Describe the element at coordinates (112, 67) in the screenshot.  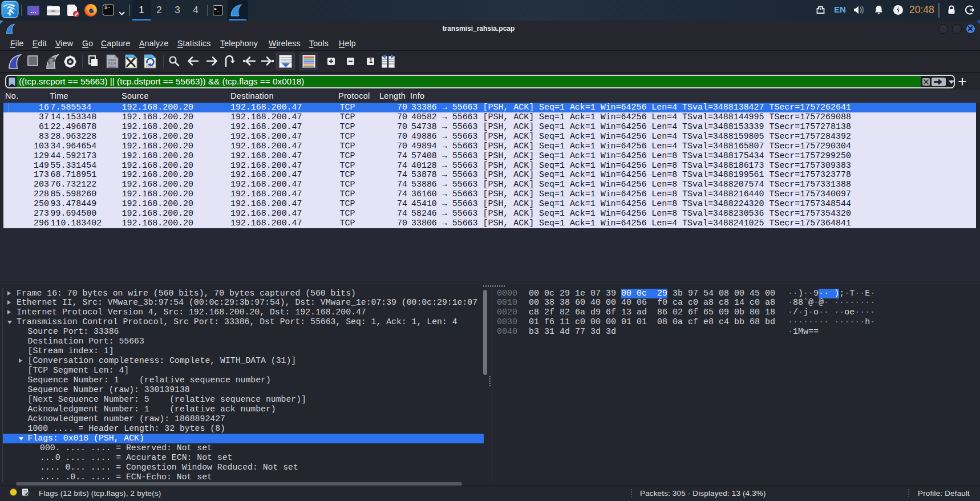
I see `svg-text: 0011` at that location.